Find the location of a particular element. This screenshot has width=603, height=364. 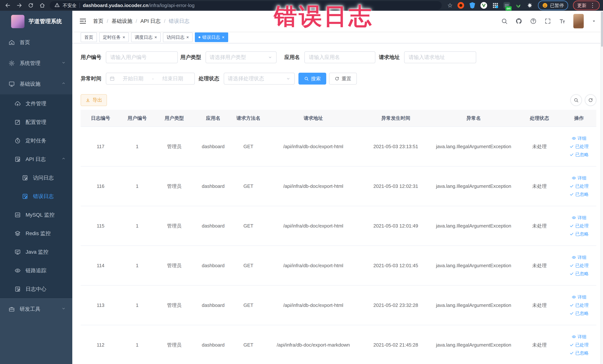

breadcrumb-infrastructure: 基础设施 is located at coordinates (122, 21).